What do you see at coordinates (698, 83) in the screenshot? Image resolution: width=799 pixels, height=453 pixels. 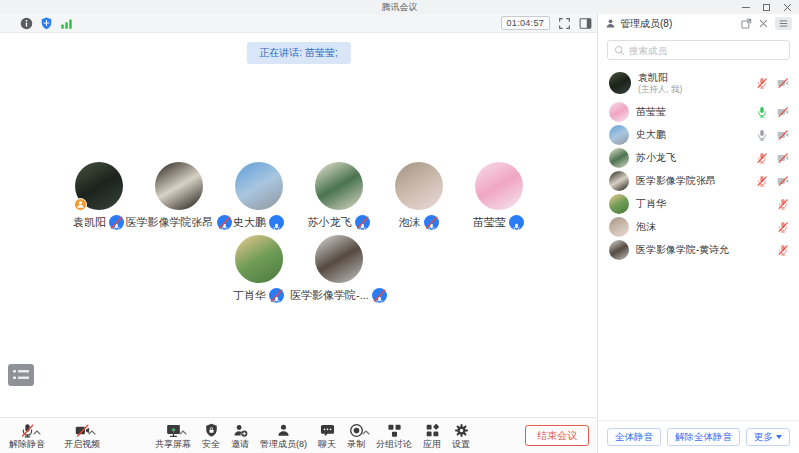 I see `member-row: 袁凯阳(主持人, 我)` at bounding box center [698, 83].